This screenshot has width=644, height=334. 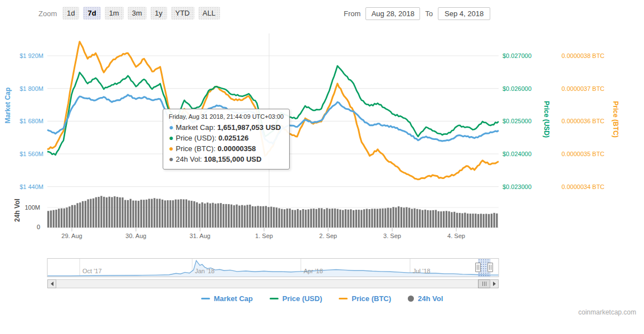 What do you see at coordinates (226, 138) in the screenshot?
I see `tooltip-row: ●Price (USD): 0.025126` at bounding box center [226, 138].